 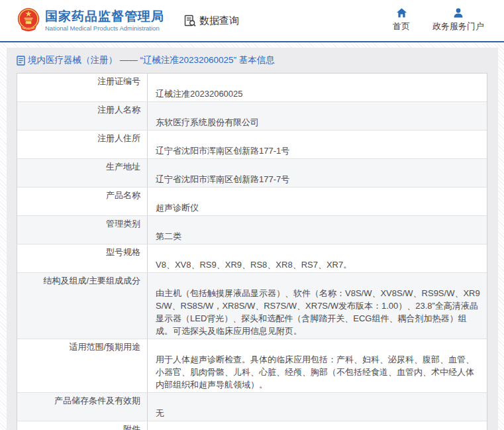 What do you see at coordinates (318, 312) in the screenshot?
I see `row-value-text: 由主机（包括触摸屏液晶显示器）、软件（名称：V8S/W、XV8S/W、RS9S/…` at bounding box center [318, 312].